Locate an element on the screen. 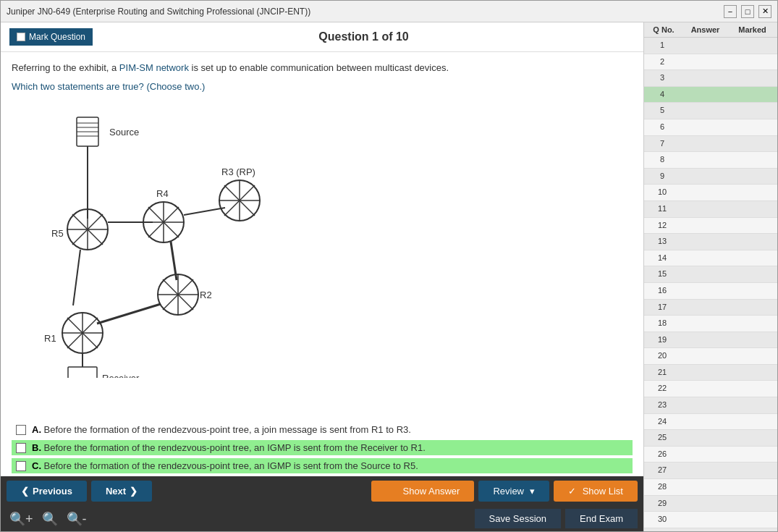 The width and height of the screenshot is (778, 532). table-row: 9 is located at coordinates (711, 177).